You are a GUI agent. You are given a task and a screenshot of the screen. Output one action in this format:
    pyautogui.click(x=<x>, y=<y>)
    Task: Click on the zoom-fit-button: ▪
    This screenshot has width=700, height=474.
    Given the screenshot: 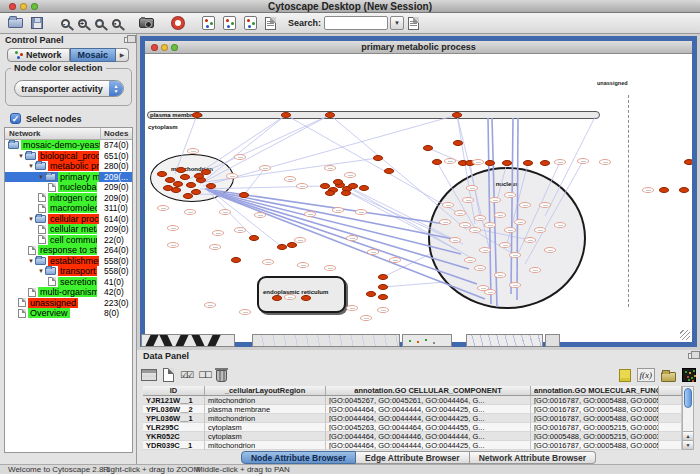 What is the action you would take?
    pyautogui.click(x=116, y=24)
    